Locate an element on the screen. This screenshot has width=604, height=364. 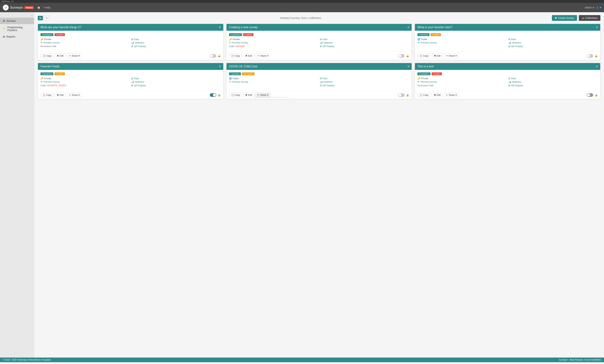
collections-icon: 🗂 is located at coordinates (583, 18).